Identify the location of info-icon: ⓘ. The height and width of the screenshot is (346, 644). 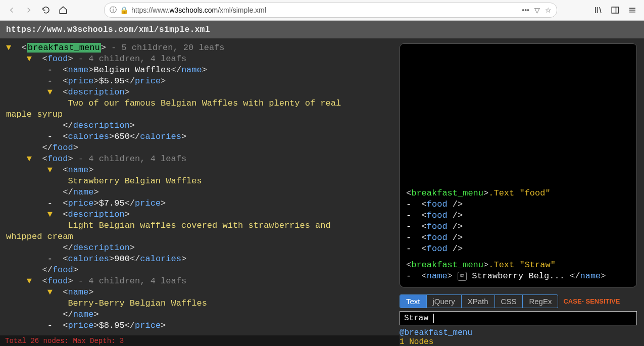
(113, 10).